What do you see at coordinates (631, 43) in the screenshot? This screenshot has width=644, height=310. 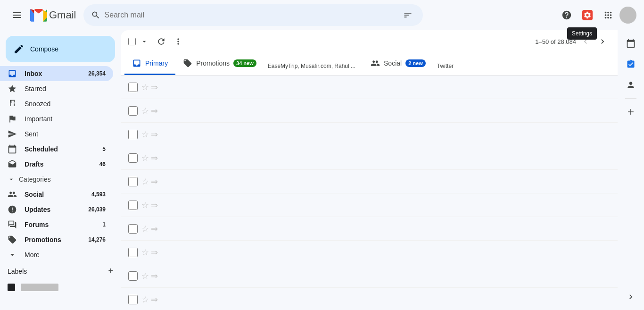 I see `calendar-icon-button` at bounding box center [631, 43].